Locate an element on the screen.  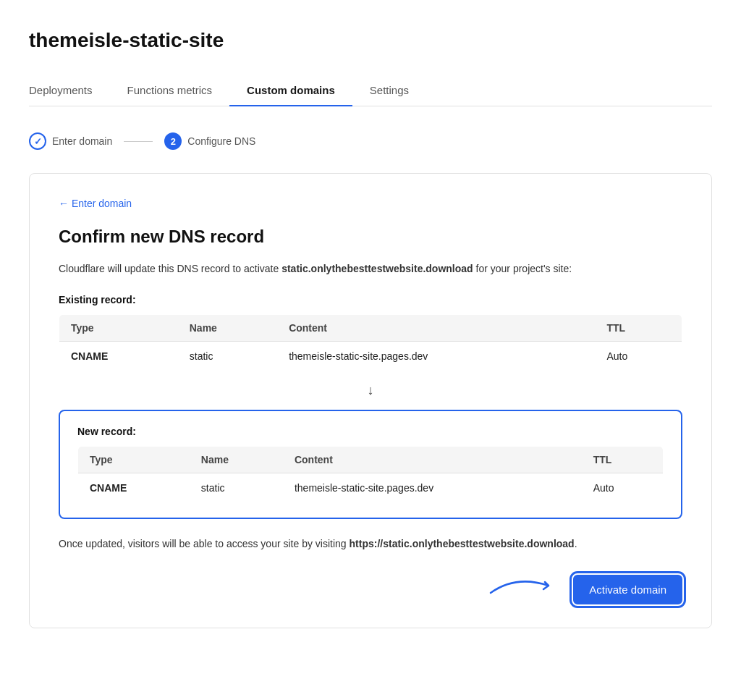
footer-after: . is located at coordinates (576, 544).